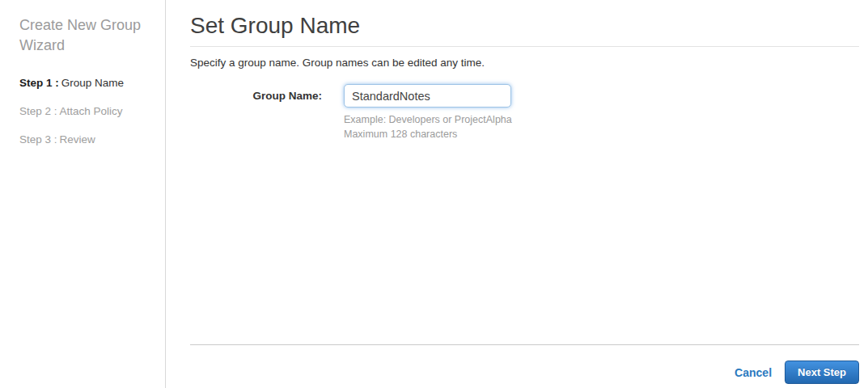 Image resolution: width=868 pixels, height=388 pixels. What do you see at coordinates (85, 36) in the screenshot?
I see `wizard-title: Create New Group Wizard` at bounding box center [85, 36].